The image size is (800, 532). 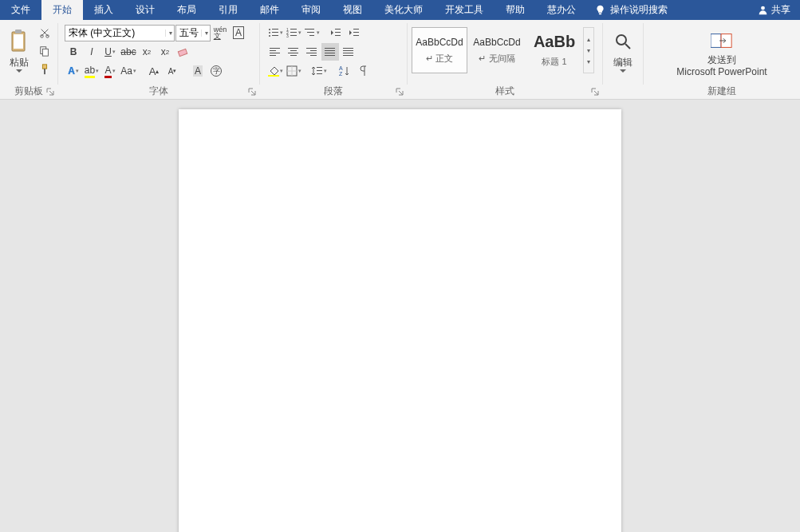 I want to click on clear-formatting-button, so click(x=183, y=52).